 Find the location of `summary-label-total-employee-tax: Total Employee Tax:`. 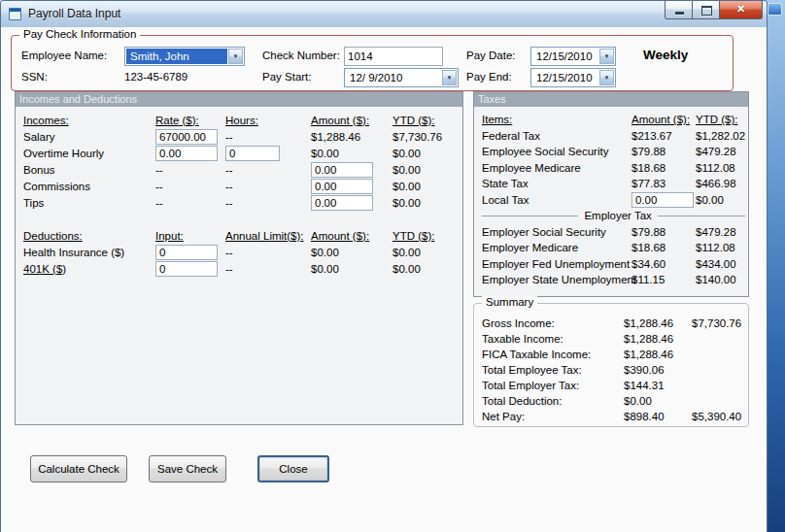

summary-label-total-employee-tax: Total Employee Tax: is located at coordinates (553, 370).